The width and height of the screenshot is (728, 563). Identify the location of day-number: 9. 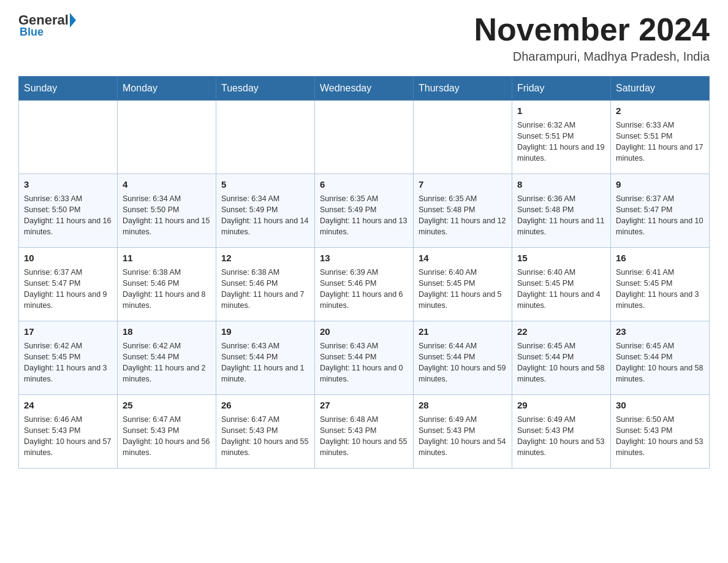
(660, 185).